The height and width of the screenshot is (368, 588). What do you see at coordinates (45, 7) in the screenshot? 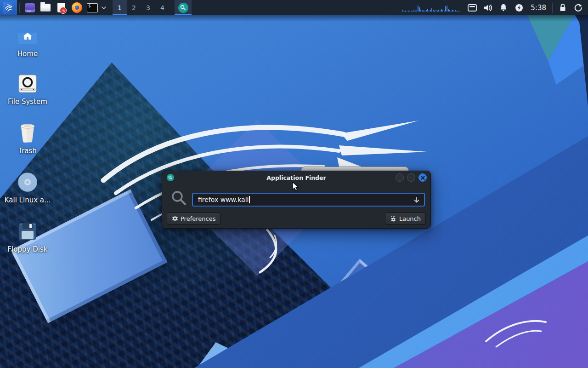
I see `launcher-file-manager` at bounding box center [45, 7].